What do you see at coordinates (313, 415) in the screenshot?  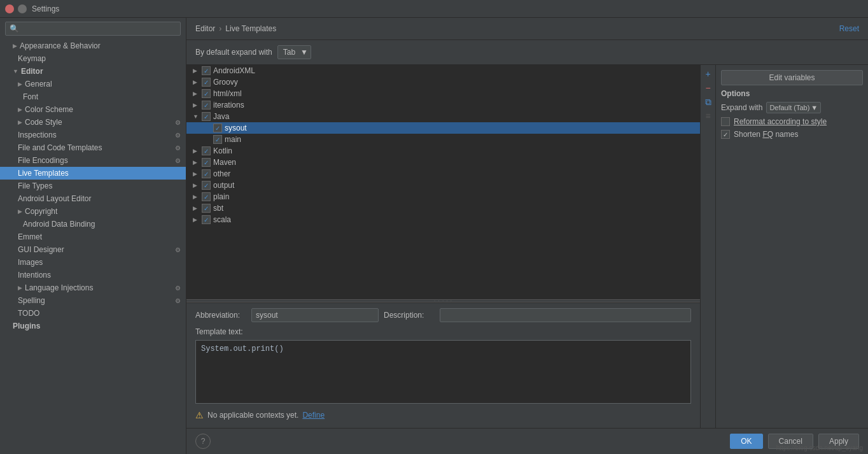 I see `define-link: Define` at bounding box center [313, 415].